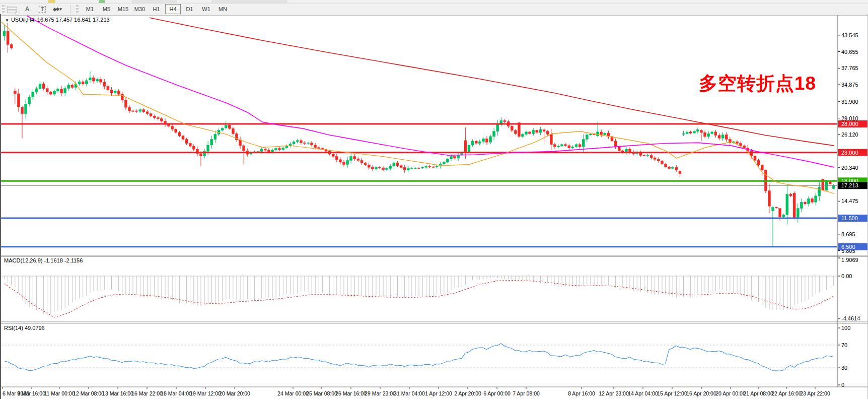 This screenshot has width=868, height=399. What do you see at coordinates (847, 276) in the screenshot?
I see `svg-text: 0.00` at bounding box center [847, 276].